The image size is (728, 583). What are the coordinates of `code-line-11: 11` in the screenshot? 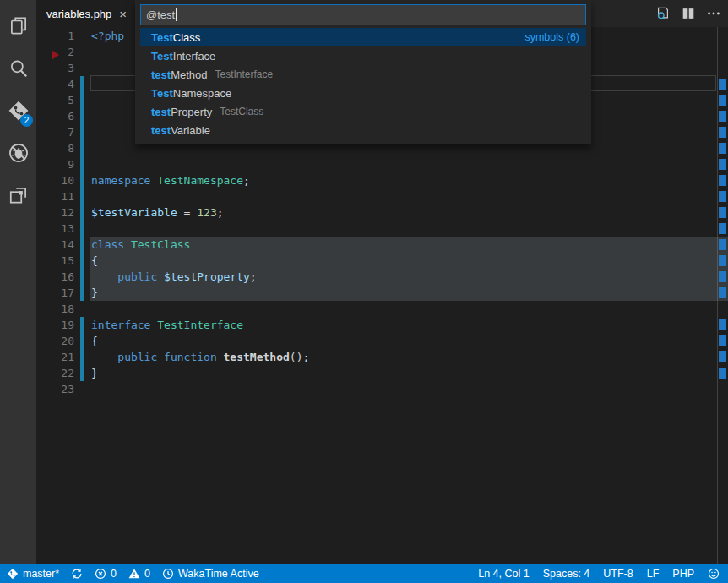 It's located at (382, 196).